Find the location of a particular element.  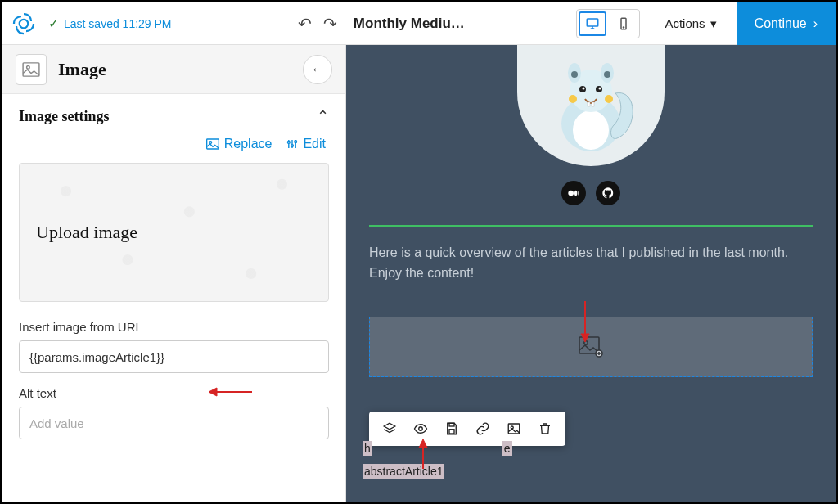

upload-label: Upload image is located at coordinates (87, 232).